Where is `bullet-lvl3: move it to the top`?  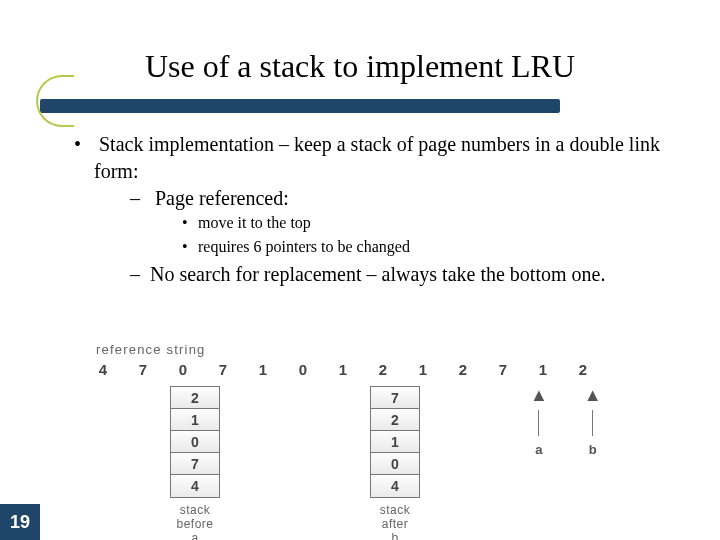
bullet-lvl3: move it to the top is located at coordinates (430, 223).